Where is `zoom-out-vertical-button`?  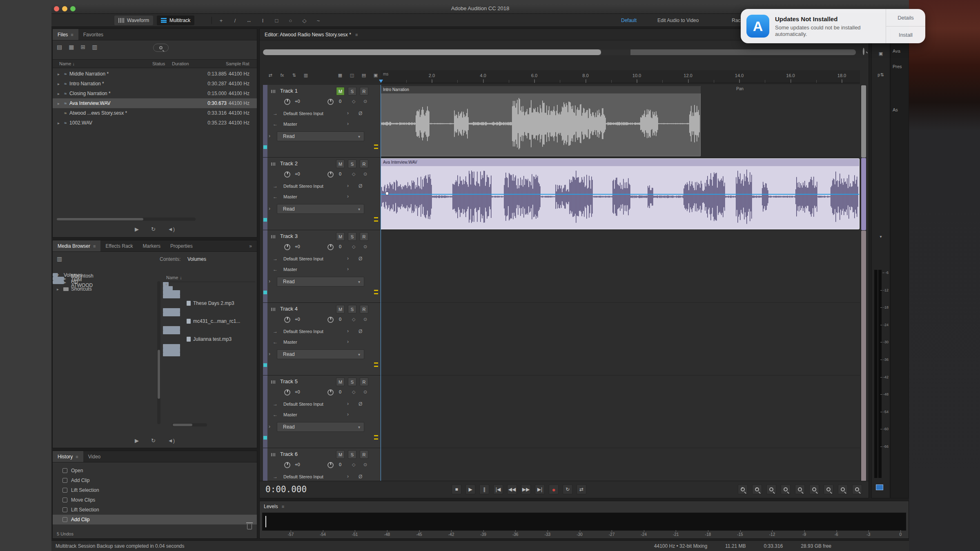
zoom-out-vertical-button is located at coordinates (814, 489).